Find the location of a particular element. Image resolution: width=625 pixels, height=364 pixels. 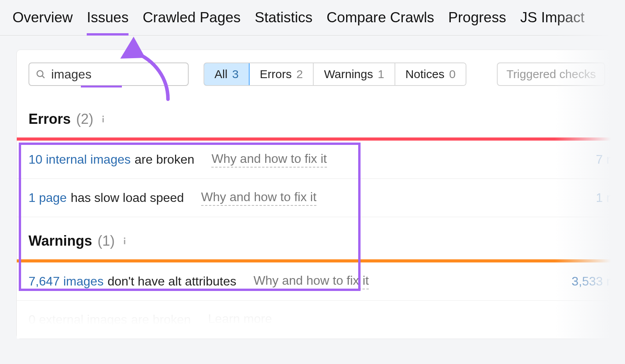

warnings-header: Warnings (1) is located at coordinates (321, 238).